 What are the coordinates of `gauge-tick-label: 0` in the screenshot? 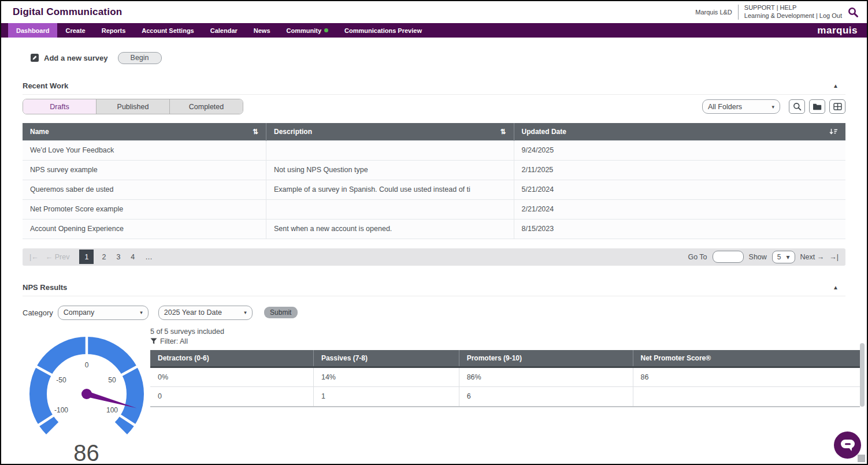 It's located at (87, 365).